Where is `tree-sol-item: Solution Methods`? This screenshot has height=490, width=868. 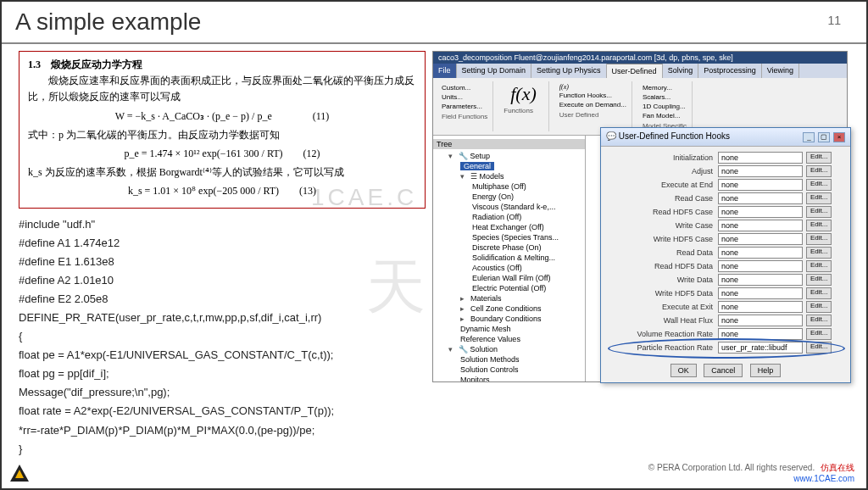 tree-sol-item: Solution Methods is located at coordinates (520, 359).